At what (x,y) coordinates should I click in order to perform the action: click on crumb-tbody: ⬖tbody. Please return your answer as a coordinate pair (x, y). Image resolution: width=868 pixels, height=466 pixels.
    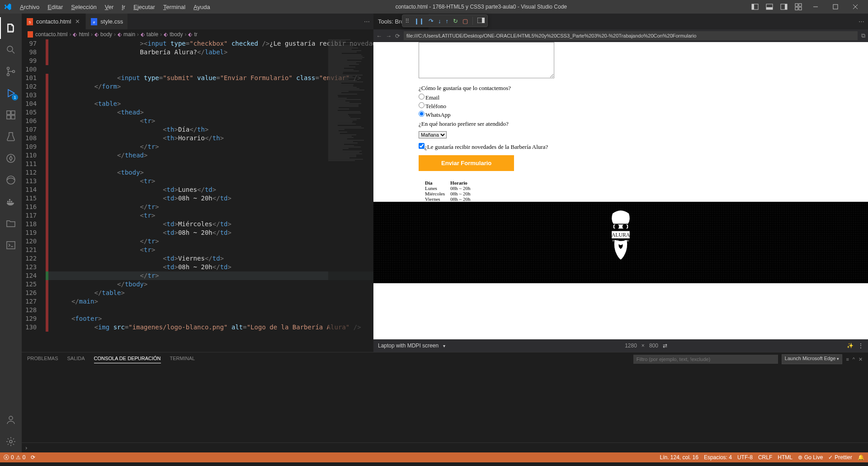
    Looking at the image, I should click on (173, 34).